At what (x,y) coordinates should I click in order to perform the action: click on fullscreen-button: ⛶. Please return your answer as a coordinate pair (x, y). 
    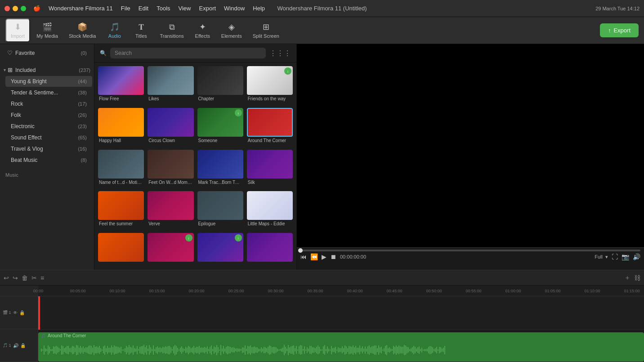
    Looking at the image, I should click on (615, 257).